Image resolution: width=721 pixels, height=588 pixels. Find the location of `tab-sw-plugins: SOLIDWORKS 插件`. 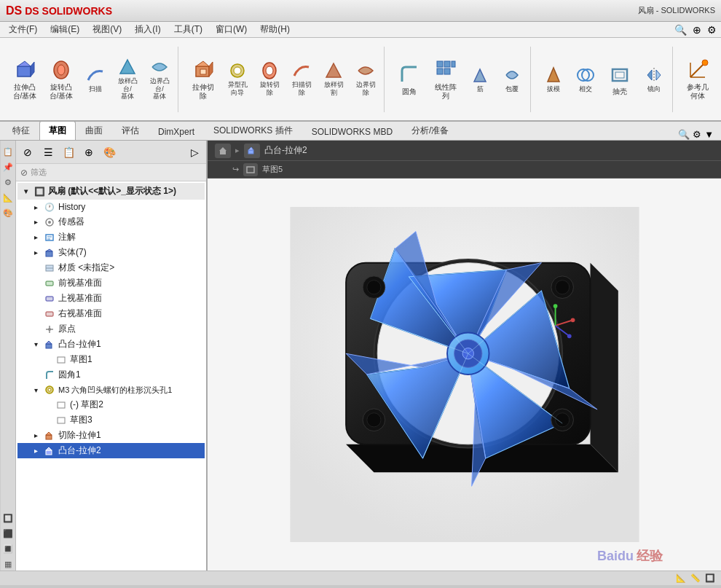

tab-sw-plugins: SOLIDWORKS 插件 is located at coordinates (253, 130).